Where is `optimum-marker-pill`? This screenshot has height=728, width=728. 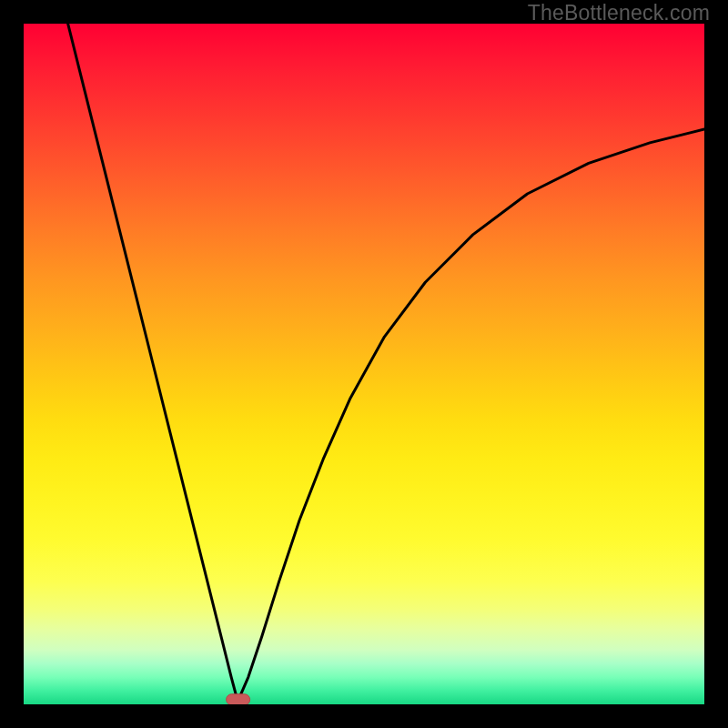
optimum-marker-pill is located at coordinates (238, 699).